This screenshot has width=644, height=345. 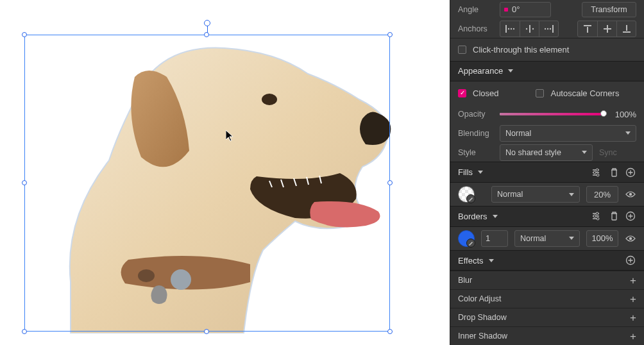 What do you see at coordinates (547, 239) in the screenshot?
I see `border-blend-dropdown: Normal` at bounding box center [547, 239].